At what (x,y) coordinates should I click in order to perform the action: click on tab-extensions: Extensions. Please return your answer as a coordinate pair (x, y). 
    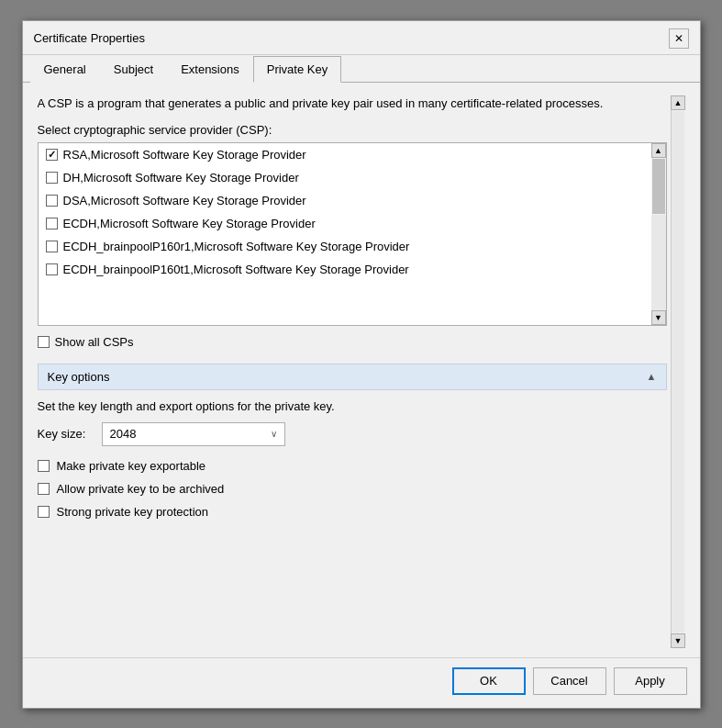
    Looking at the image, I should click on (210, 70).